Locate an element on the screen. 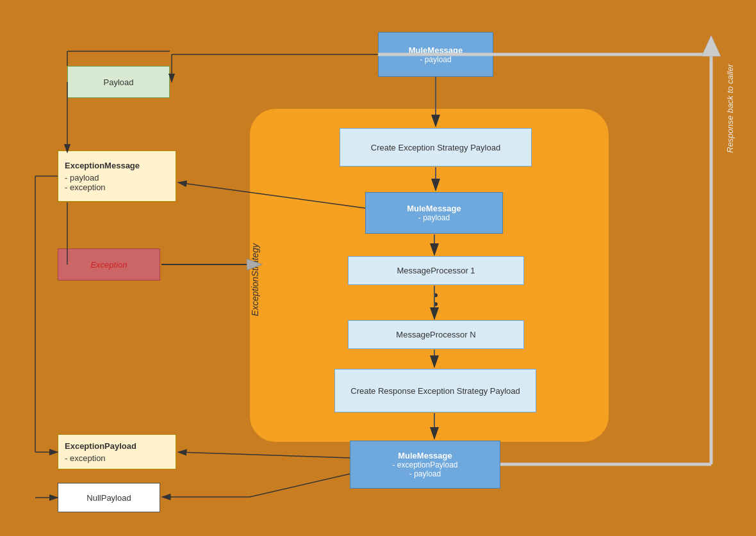 The image size is (756, 536). create-exception-payload: Create Exception Strategy Payload is located at coordinates (436, 147).